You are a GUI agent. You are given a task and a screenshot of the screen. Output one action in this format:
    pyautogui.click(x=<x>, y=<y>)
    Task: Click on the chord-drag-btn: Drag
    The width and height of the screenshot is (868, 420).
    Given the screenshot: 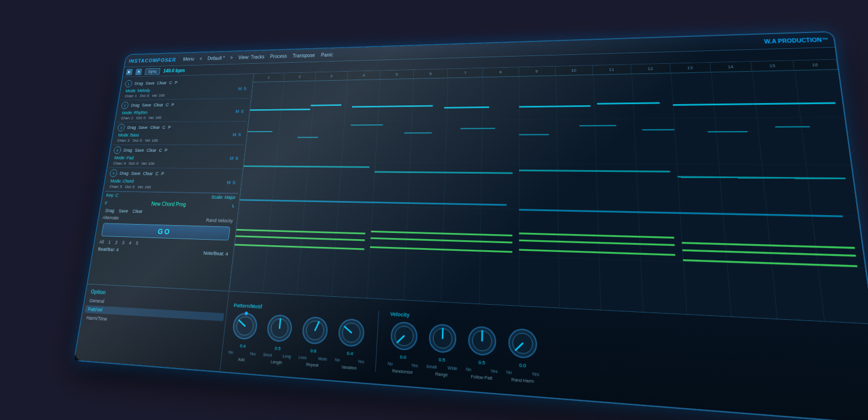 What is the action you would take?
    pyautogui.click(x=110, y=211)
    